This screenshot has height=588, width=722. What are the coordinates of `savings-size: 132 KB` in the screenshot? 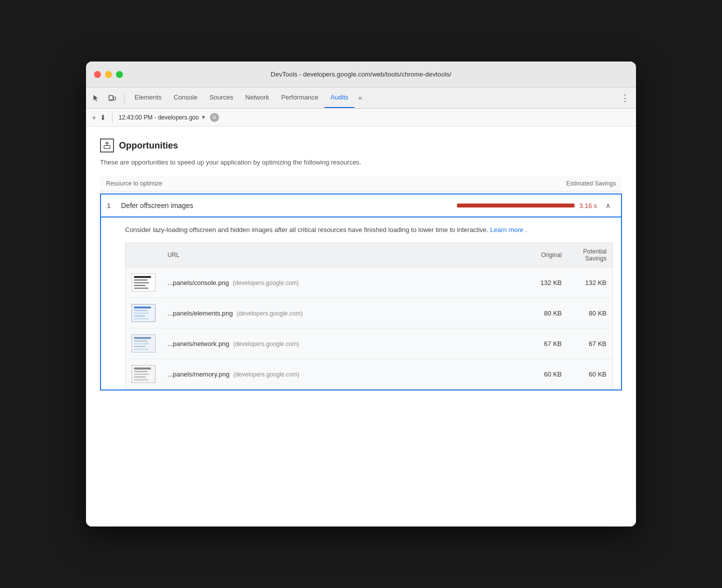 It's located at (590, 283).